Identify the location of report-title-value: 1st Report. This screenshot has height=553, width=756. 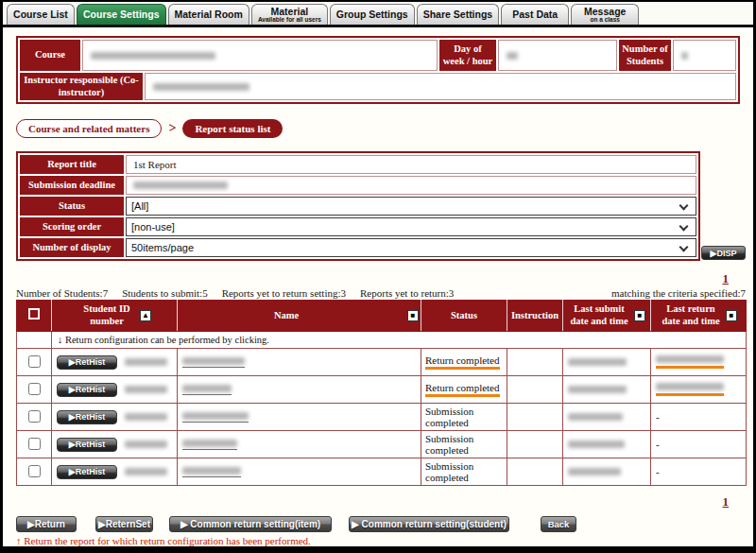
(411, 164).